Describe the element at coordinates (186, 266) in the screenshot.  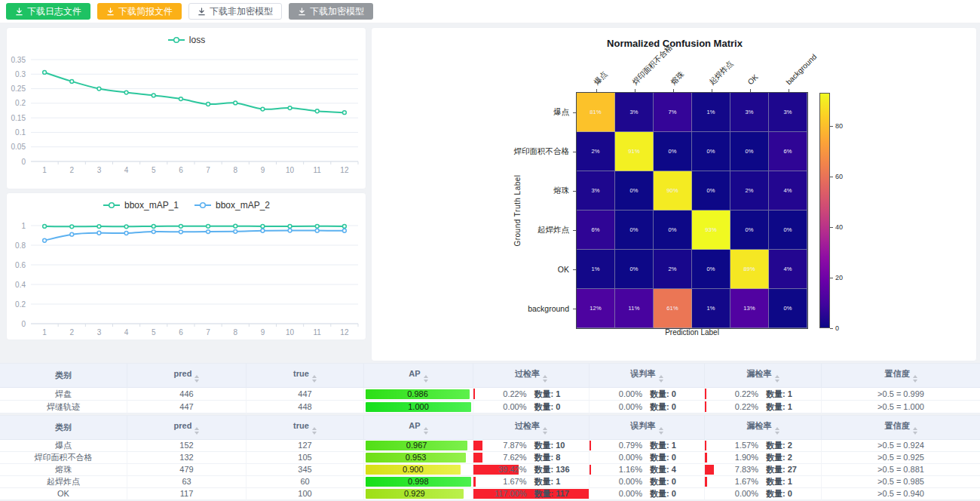
I see `map-chart-card: bbox_mAP_1bbox_mAP_2 00.20.40.60.8112345…` at that location.